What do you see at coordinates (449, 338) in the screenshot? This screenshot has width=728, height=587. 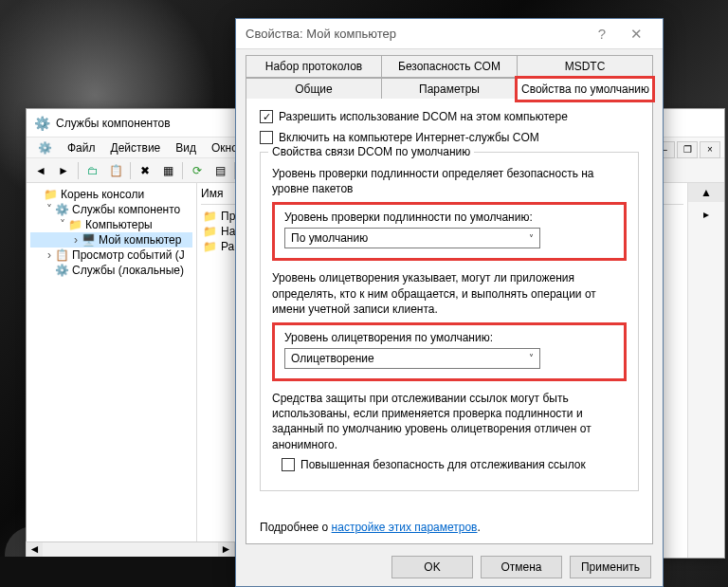 I see `impers-label: Уровень олицетворения по умолчанию:` at bounding box center [449, 338].